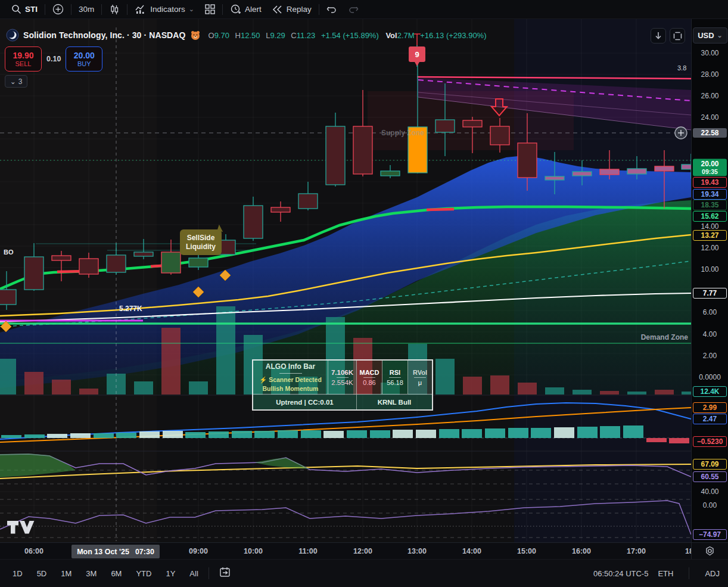 The width and height of the screenshot is (728, 587). What do you see at coordinates (66, 573) in the screenshot?
I see `range-button-1m: 1M` at bounding box center [66, 573].